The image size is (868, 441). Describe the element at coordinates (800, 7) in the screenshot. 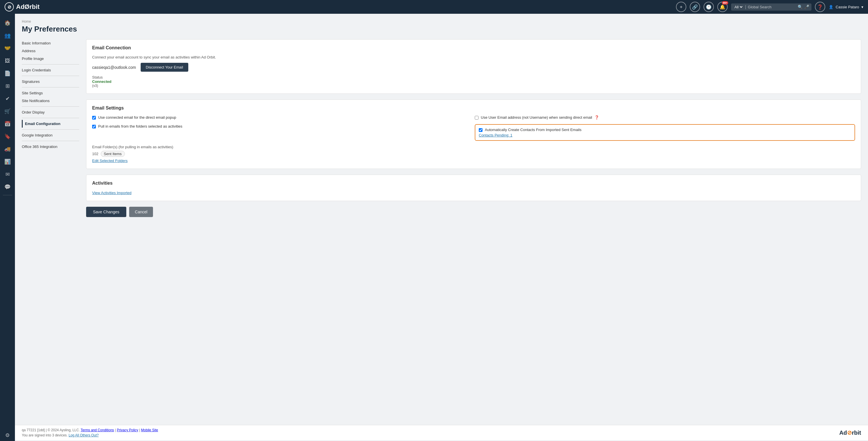

I see `search-icon: 🔍` at that location.